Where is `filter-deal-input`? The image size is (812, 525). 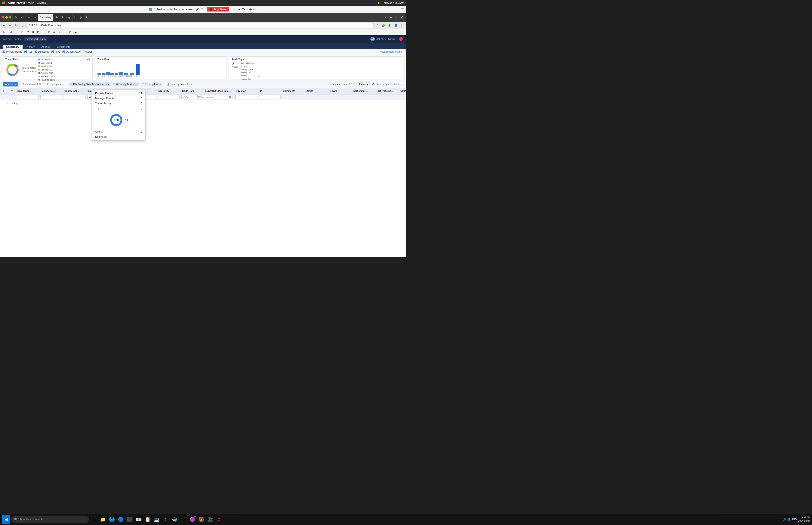 filter-deal-input is located at coordinates (28, 97).